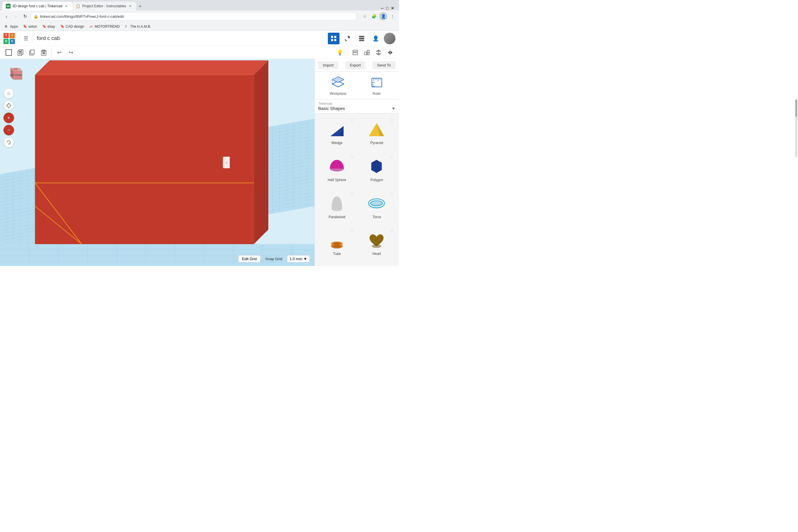 The width and height of the screenshot is (798, 532). Describe the element at coordinates (11, 26) in the screenshot. I see `bookmark-apps: ⊞ Apps` at that location.